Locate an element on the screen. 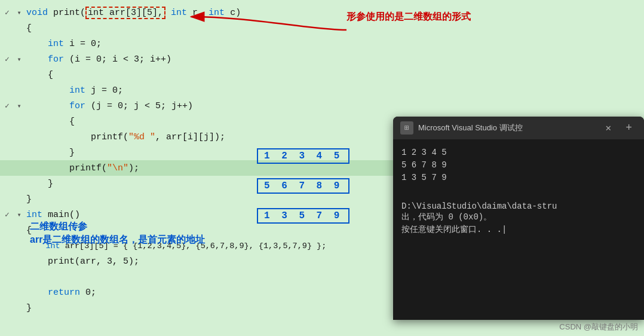 The height and width of the screenshot is (336, 644). code-line-8: { is located at coordinates (203, 121).